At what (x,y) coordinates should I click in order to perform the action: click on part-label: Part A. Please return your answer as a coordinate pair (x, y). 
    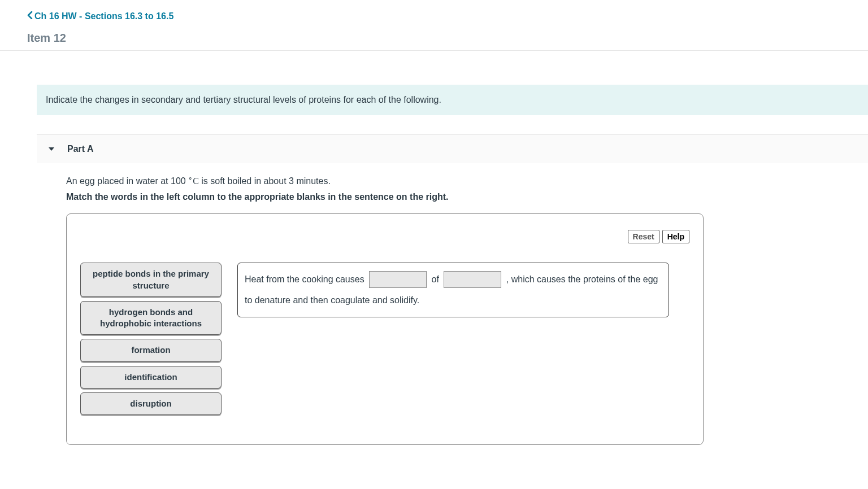
    Looking at the image, I should click on (80, 149).